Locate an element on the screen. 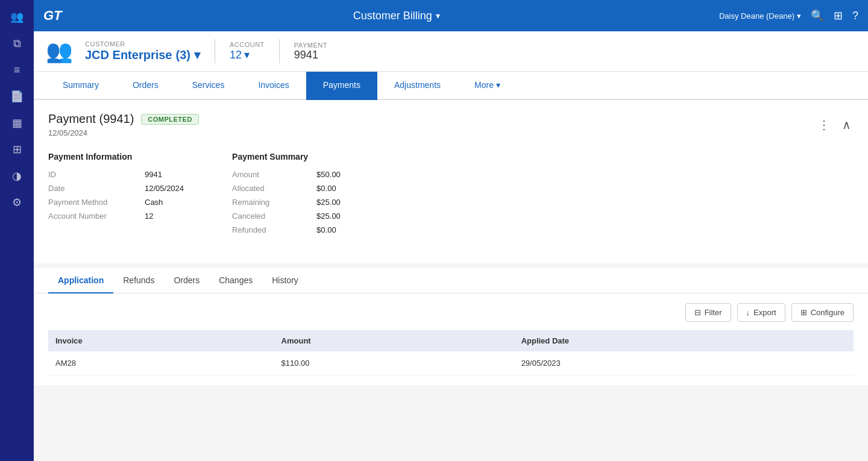 This screenshot has height=461, width=868. allocated-value: $0.00 is located at coordinates (327, 188).